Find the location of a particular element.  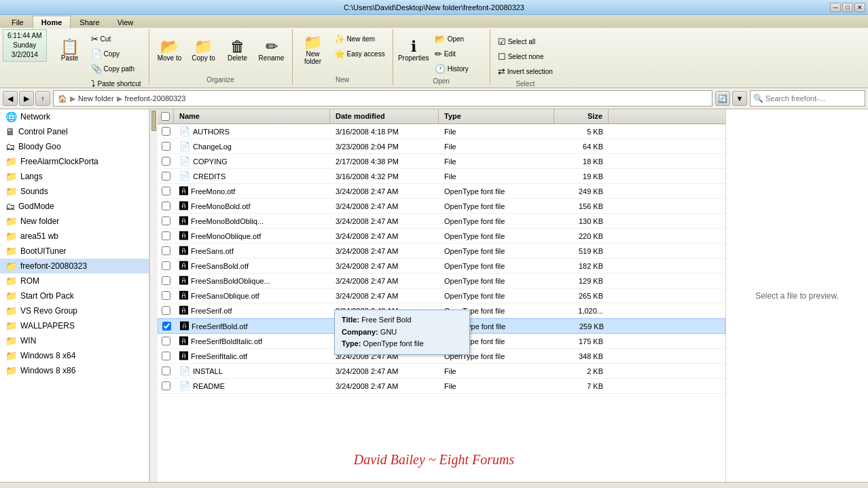

table-row: 🅰 FreeMono.otf 3/24/2008 2:47 AM OpenTyp… is located at coordinates (441, 191).